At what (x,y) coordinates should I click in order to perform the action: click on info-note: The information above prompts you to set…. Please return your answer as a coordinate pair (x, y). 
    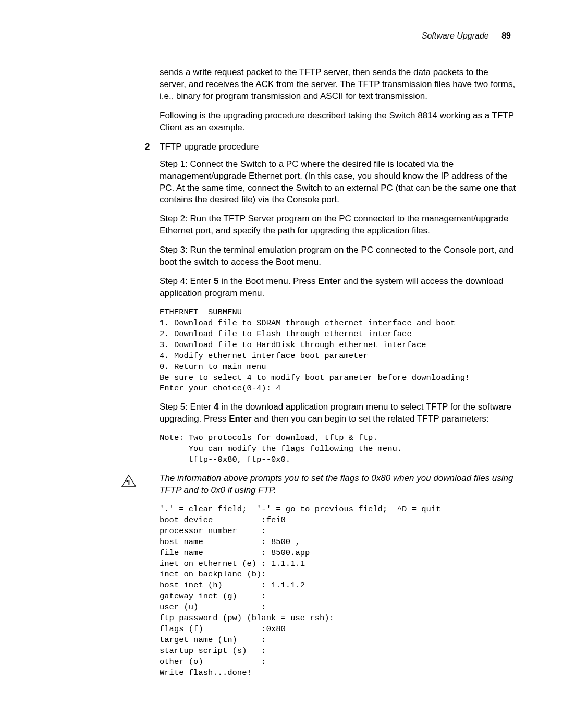
    Looking at the image, I should click on (338, 485).